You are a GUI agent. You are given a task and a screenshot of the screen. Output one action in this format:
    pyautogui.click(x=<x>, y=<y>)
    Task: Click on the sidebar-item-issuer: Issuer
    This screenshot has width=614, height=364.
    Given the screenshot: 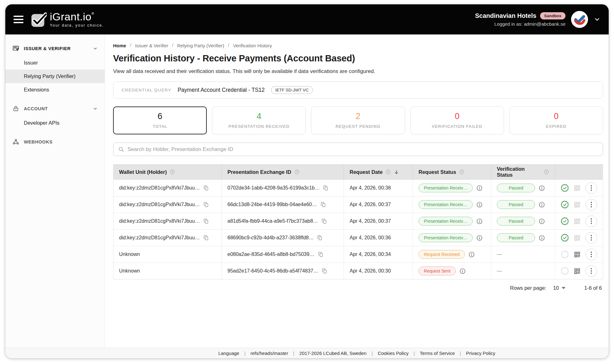 What is the action you would take?
    pyautogui.click(x=55, y=63)
    